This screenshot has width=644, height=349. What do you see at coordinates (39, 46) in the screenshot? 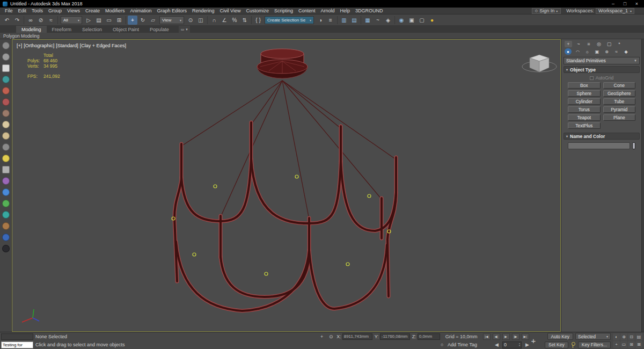
I see `viewport-menu-view: [Orthographic]` at bounding box center [39, 46].